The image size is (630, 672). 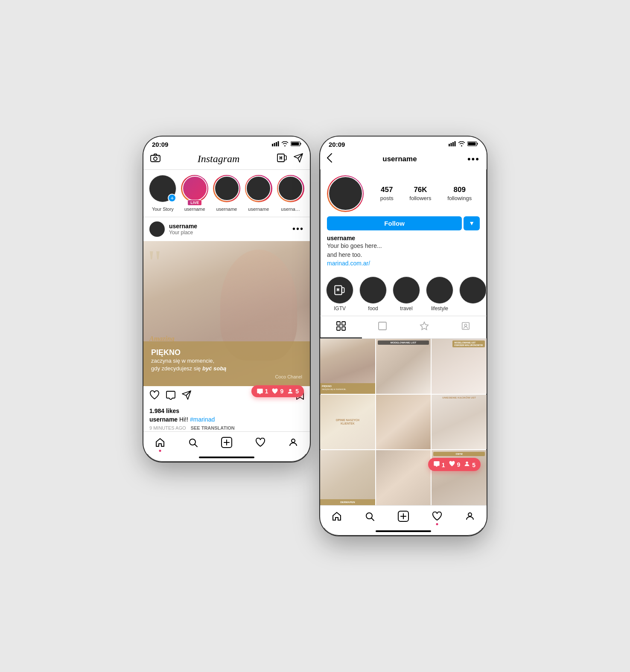 I want to click on highlight-travel: travel, so click(x=406, y=294).